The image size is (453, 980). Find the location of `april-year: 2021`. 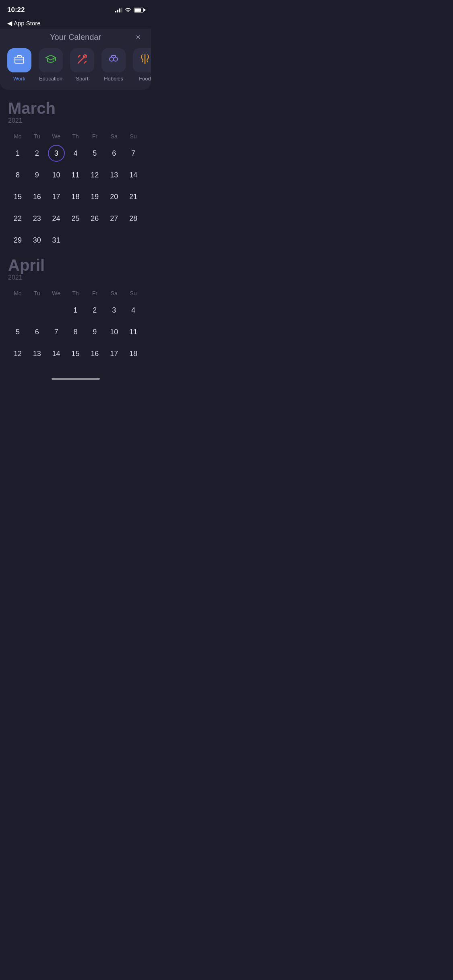

april-year: 2021 is located at coordinates (76, 278).